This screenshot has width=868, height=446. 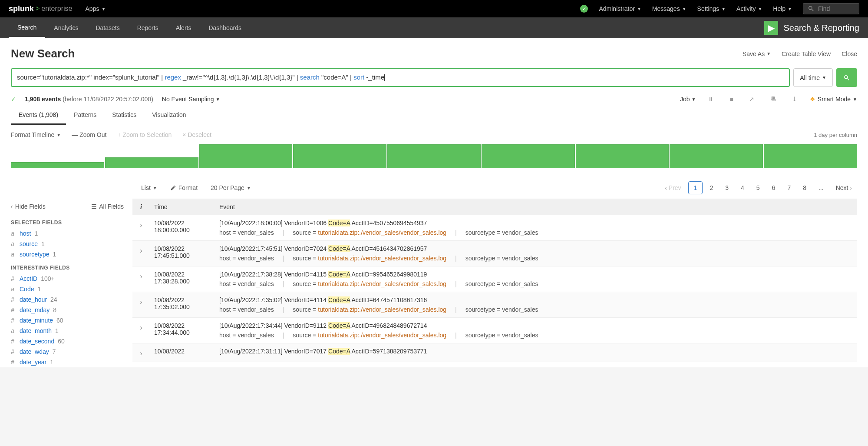 I want to click on event-raw: [10/Aug/2022:18:00:00] VendorID=1006 Cod…, so click(x=536, y=223).